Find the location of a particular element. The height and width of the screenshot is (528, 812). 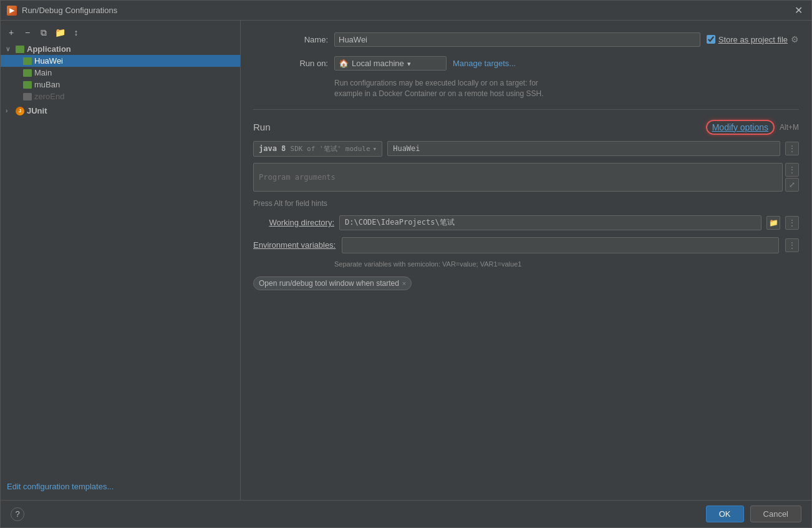

store-as-project-area: Store as project file ⚙ is located at coordinates (753, 39).